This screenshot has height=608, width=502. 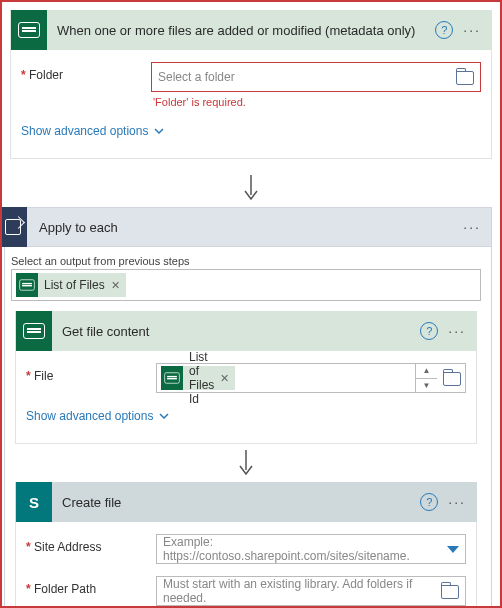 What do you see at coordinates (316, 102) in the screenshot?
I see `folder-error: 'Folder' is required.` at bounding box center [316, 102].